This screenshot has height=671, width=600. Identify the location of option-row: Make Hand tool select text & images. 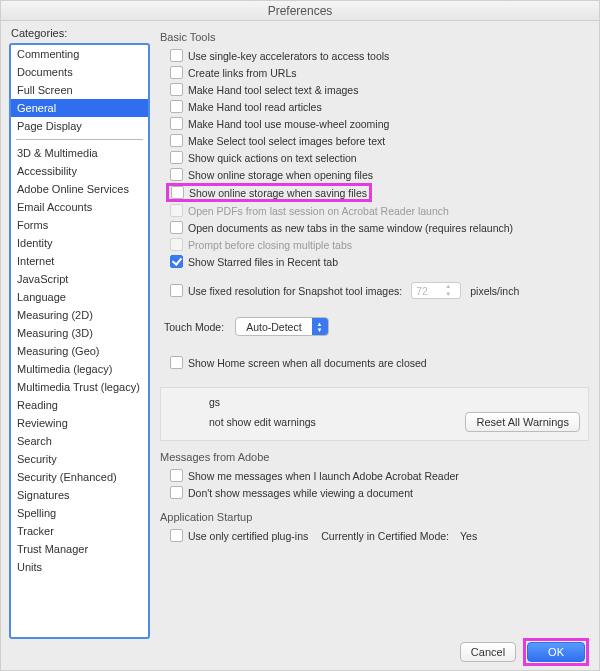
(380, 90).